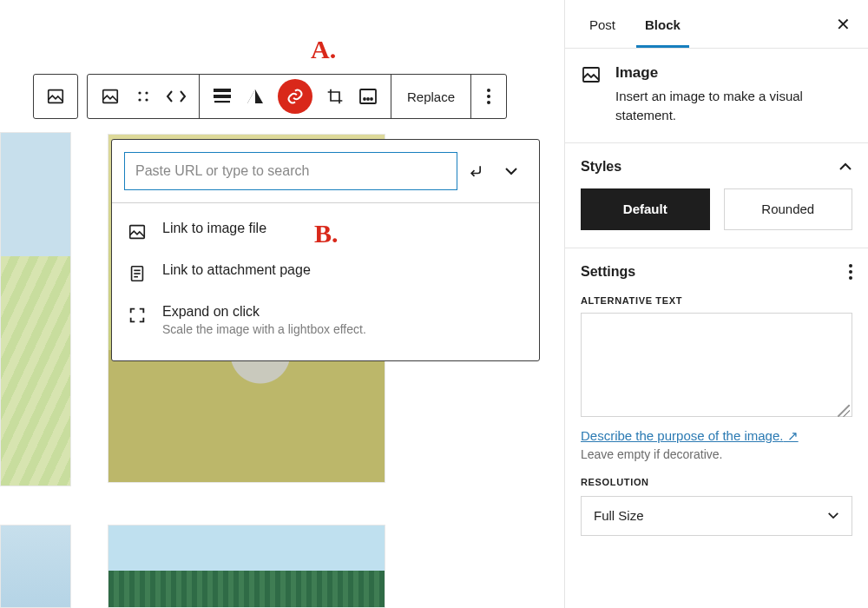 Image resolution: width=868 pixels, height=608 pixels. Describe the element at coordinates (646, 209) in the screenshot. I see `style-default-button: Default` at that location.